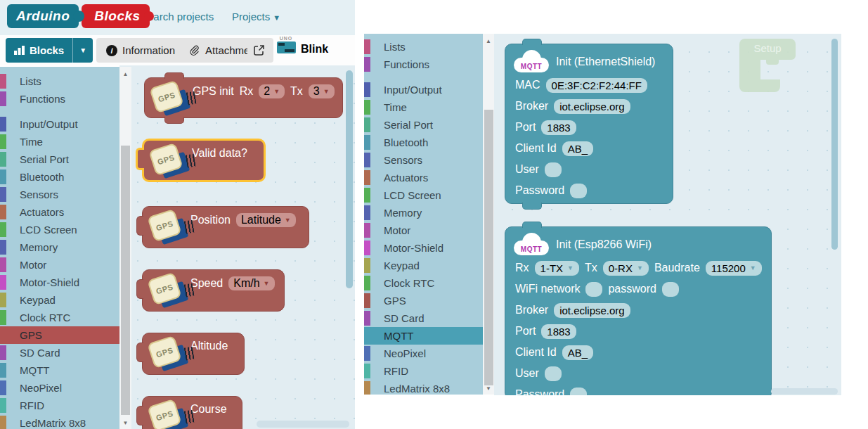 This screenshot has width=868, height=429. I want to click on tx-dropdown: 0-RX▼, so click(626, 269).